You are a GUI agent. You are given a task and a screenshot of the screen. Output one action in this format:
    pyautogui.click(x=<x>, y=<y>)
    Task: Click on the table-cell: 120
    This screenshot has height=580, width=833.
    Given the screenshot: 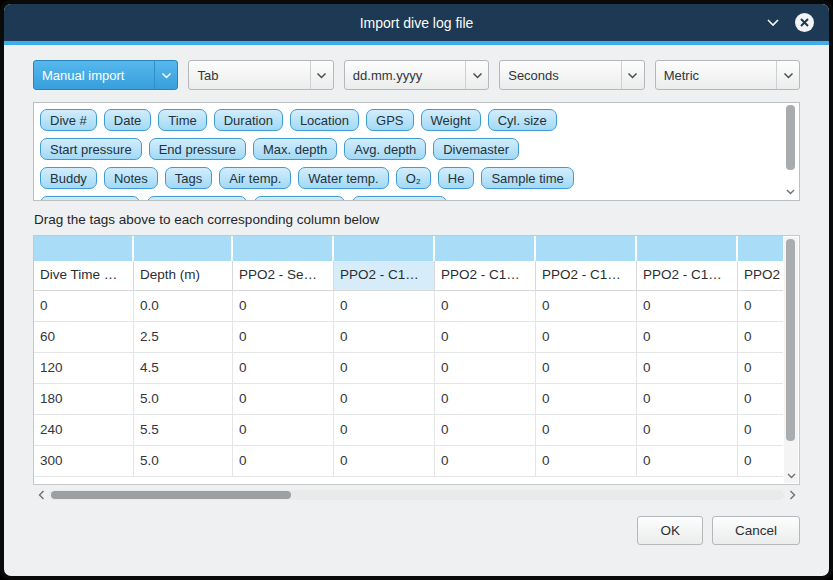 What is the action you would take?
    pyautogui.click(x=84, y=368)
    